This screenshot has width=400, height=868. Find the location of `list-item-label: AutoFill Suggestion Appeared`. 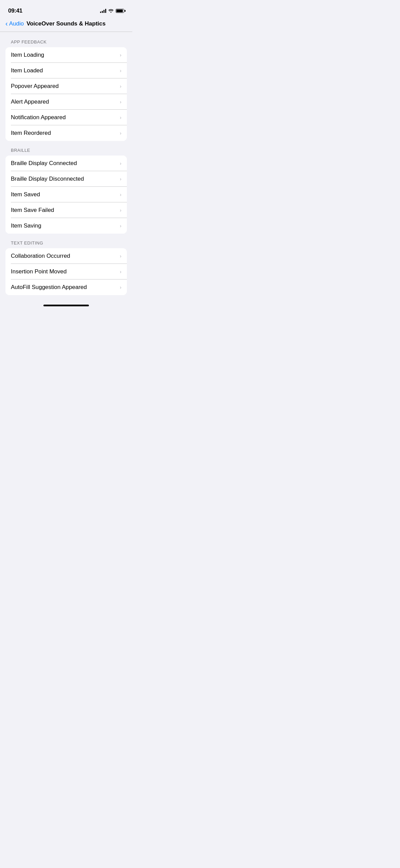

list-item-label: AutoFill Suggestion Appeared is located at coordinates (49, 287).